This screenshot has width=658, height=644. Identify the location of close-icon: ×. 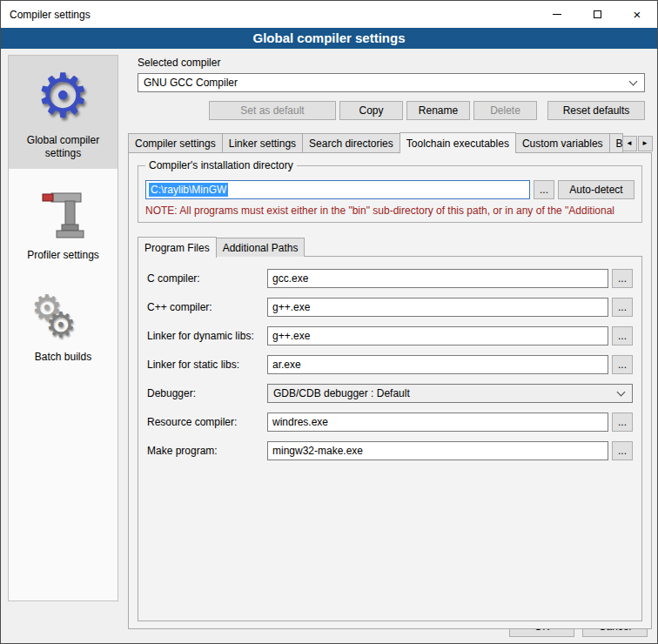
(637, 14).